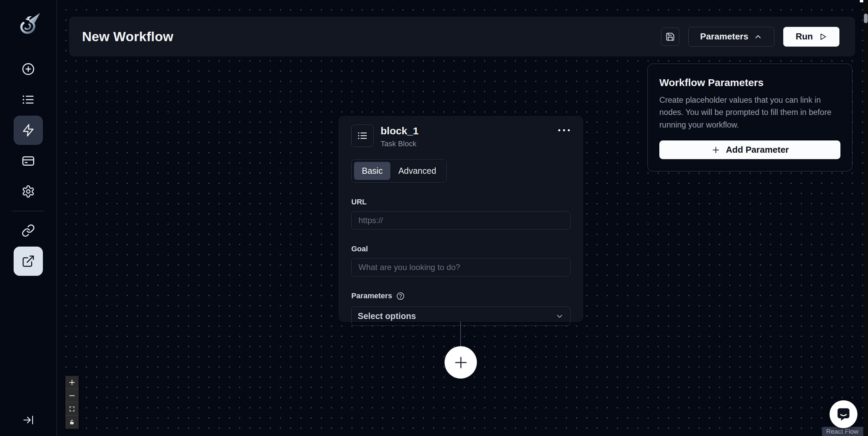 This screenshot has width=868, height=436. What do you see at coordinates (28, 69) in the screenshot?
I see `plus-circle-icon` at bounding box center [28, 69].